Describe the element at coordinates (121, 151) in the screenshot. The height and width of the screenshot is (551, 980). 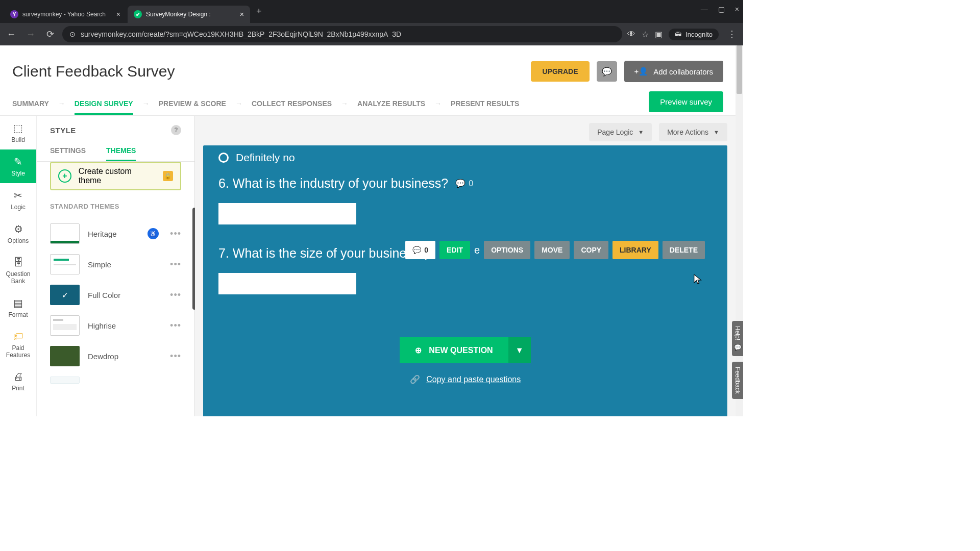
I see `subtab-themes: THEMES` at that location.